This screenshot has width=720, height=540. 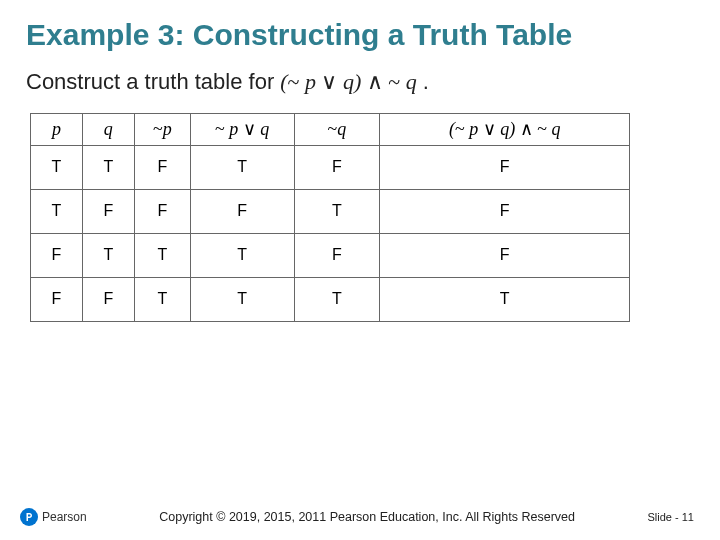 I want to click on col-header-not-p: ~p, so click(x=162, y=129).